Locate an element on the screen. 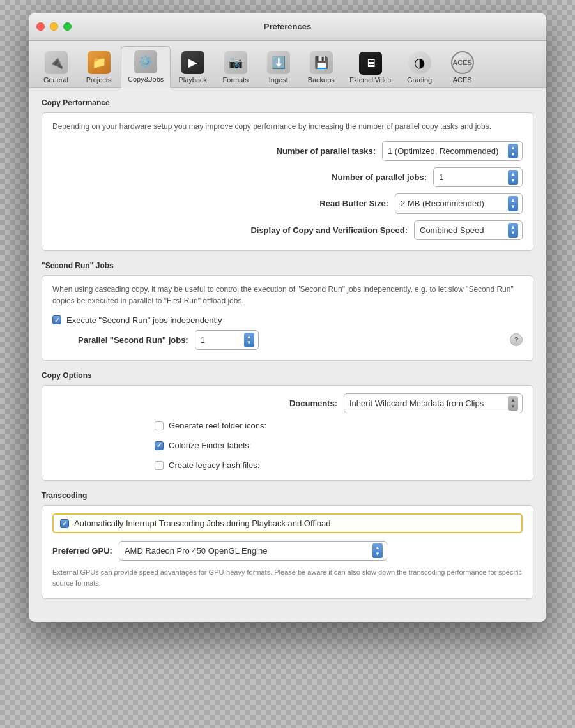 The width and height of the screenshot is (575, 728). formats-icon: 📷 is located at coordinates (236, 63).